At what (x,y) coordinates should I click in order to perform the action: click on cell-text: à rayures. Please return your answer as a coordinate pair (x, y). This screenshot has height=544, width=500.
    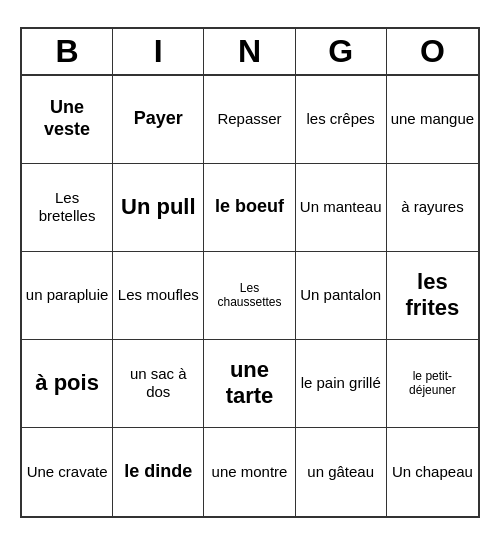
    Looking at the image, I should click on (432, 207).